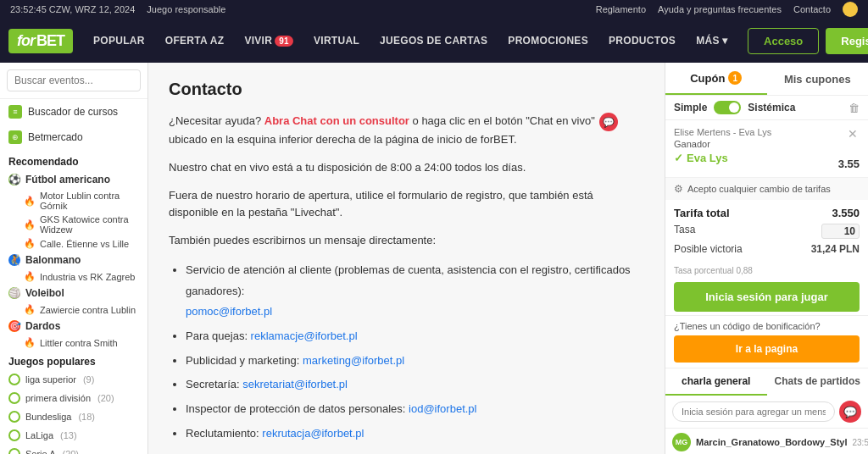 The image size is (868, 454). What do you see at coordinates (186, 9) in the screenshot?
I see `responsible-link: Juego responsable` at bounding box center [186, 9].